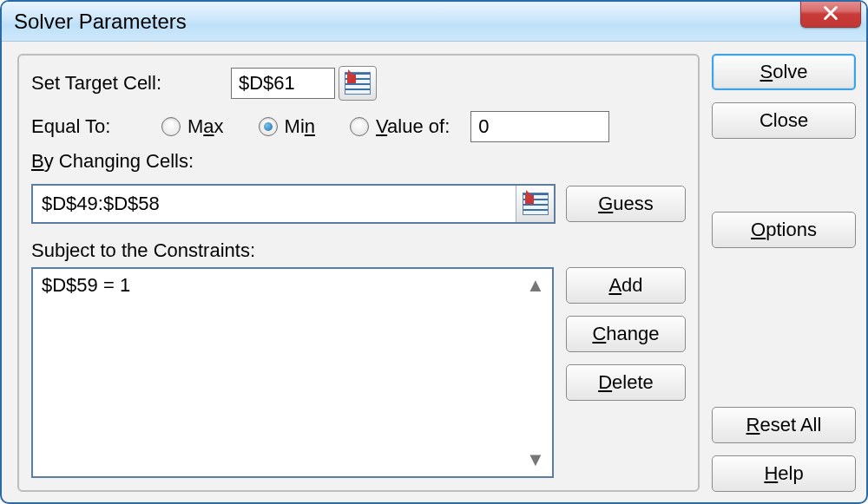  Describe the element at coordinates (626, 334) in the screenshot. I see `change-constraint-button: Change` at that location.